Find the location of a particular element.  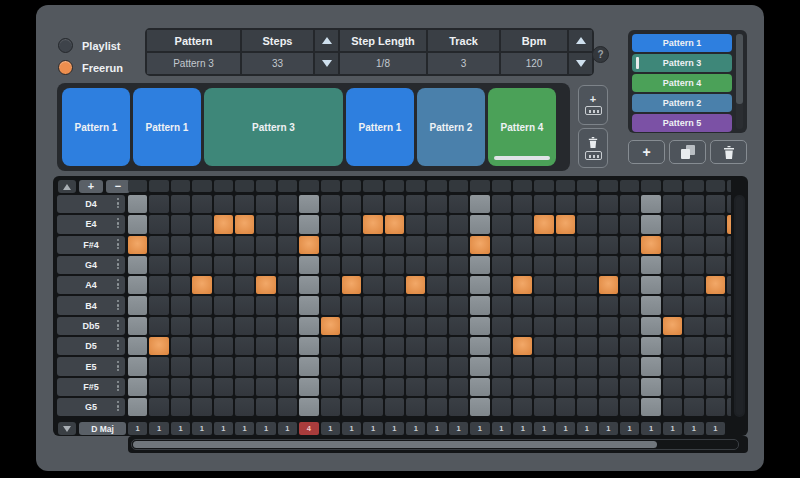

pattern-value: Pattern 3 is located at coordinates (194, 64).